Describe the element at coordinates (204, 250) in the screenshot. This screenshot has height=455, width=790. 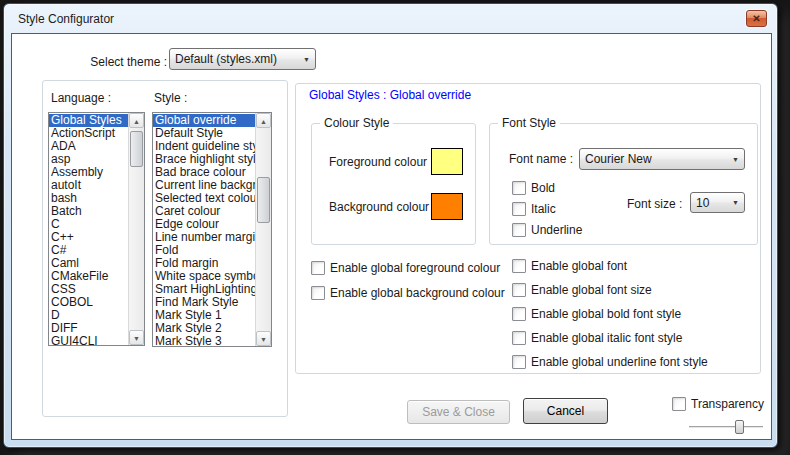
I see `list-item: Fold` at that location.